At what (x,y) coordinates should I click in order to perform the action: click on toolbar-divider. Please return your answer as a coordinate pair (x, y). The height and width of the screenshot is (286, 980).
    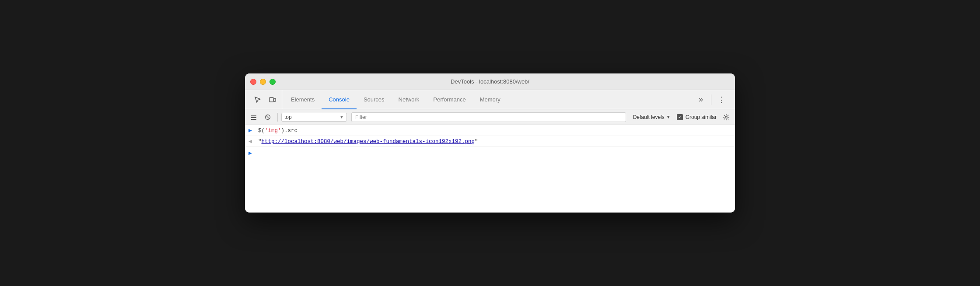
    Looking at the image, I should click on (711, 100).